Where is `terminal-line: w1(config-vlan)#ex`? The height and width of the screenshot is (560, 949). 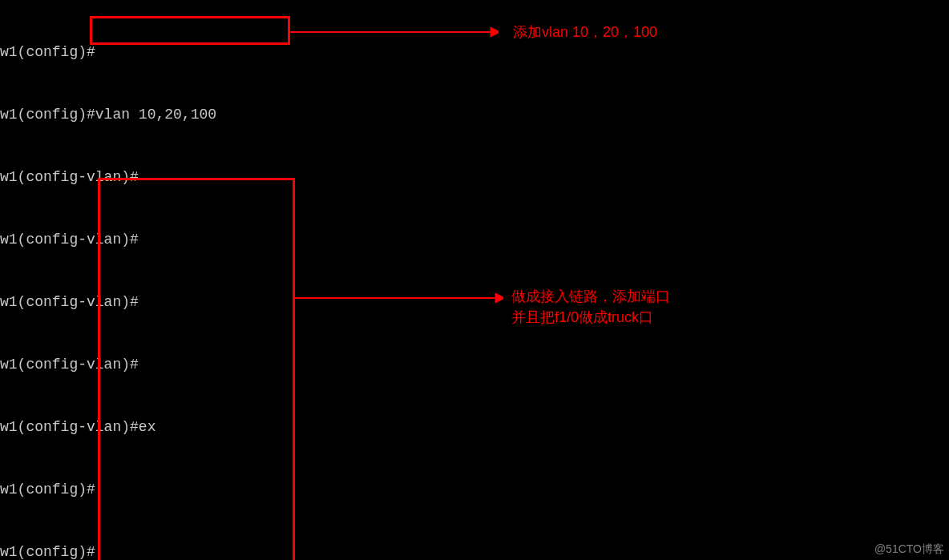
terminal-line: w1(config-vlan)#ex is located at coordinates (474, 427).